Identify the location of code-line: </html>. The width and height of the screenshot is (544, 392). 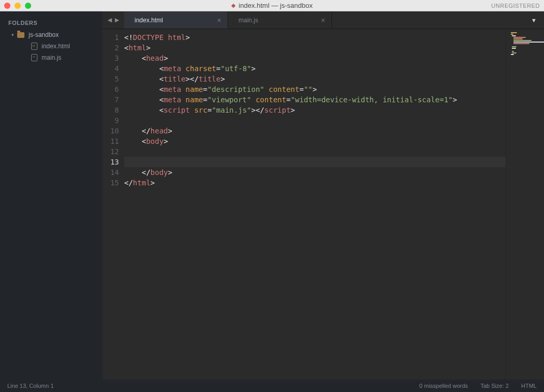
(315, 183).